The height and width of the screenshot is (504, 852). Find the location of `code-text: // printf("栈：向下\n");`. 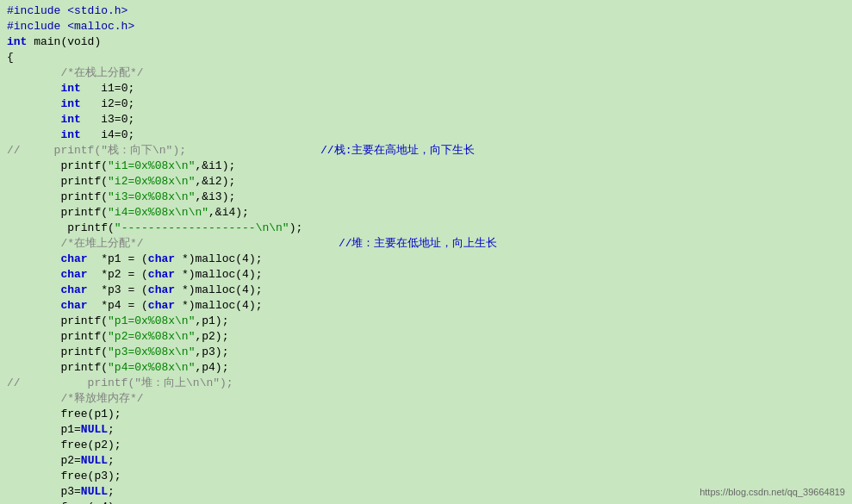

code-text: // printf("栈：向下\n"); is located at coordinates (164, 151).